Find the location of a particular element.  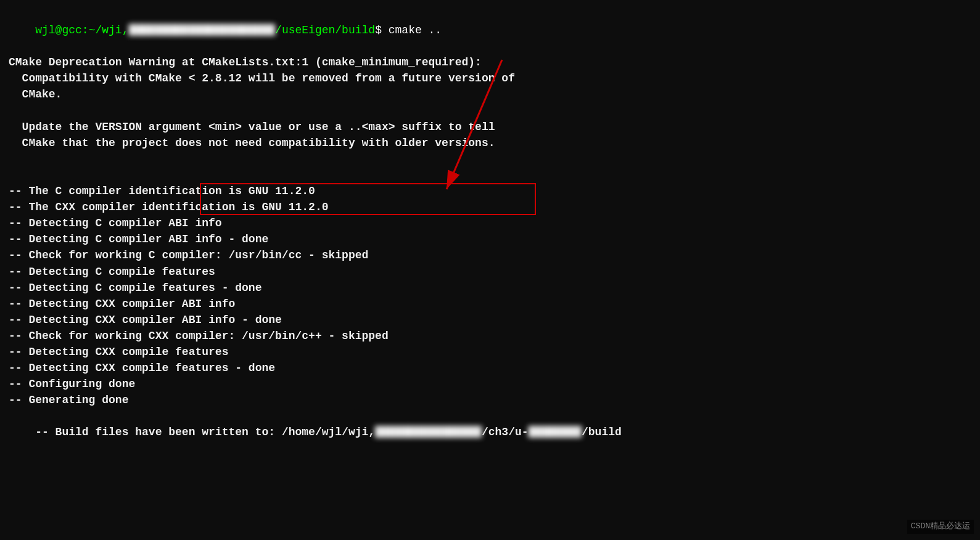

c-compiler-line: -- The C compiler identification is GNU … is located at coordinates (490, 191).